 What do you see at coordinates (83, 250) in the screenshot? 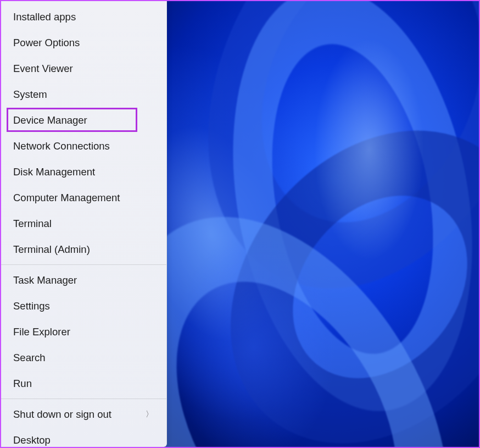
I see `menu-item-terminal-admin: Terminal (Admin)` at bounding box center [83, 250].